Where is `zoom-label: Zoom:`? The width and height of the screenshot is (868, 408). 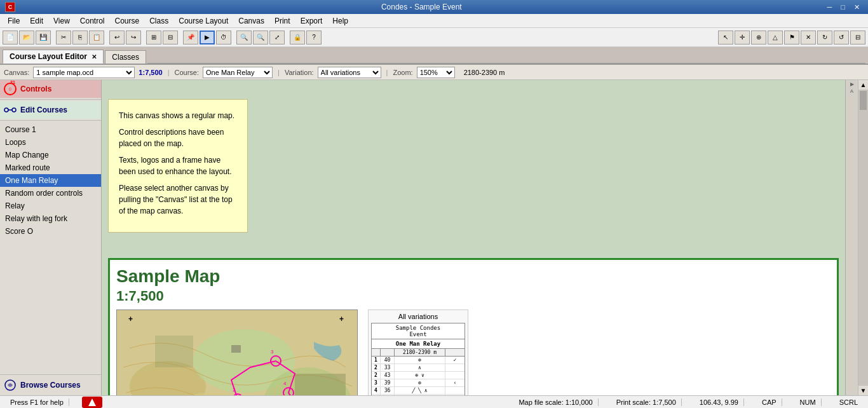 zoom-label: Zoom: is located at coordinates (403, 72).